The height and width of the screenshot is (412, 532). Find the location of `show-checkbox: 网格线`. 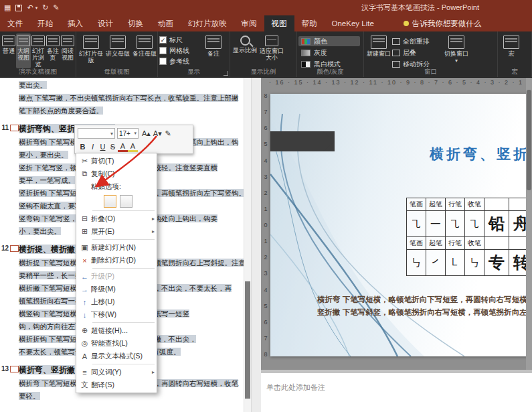

show-checkbox: 网格线 is located at coordinates (179, 51).